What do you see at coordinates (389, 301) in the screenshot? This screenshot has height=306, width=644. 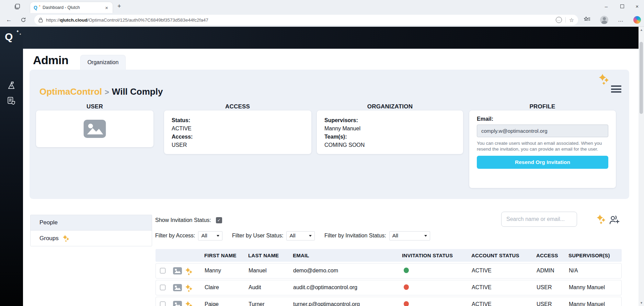 I see `table-row: Paige Turner turner.p@optimacontrol.org …` at bounding box center [389, 301].